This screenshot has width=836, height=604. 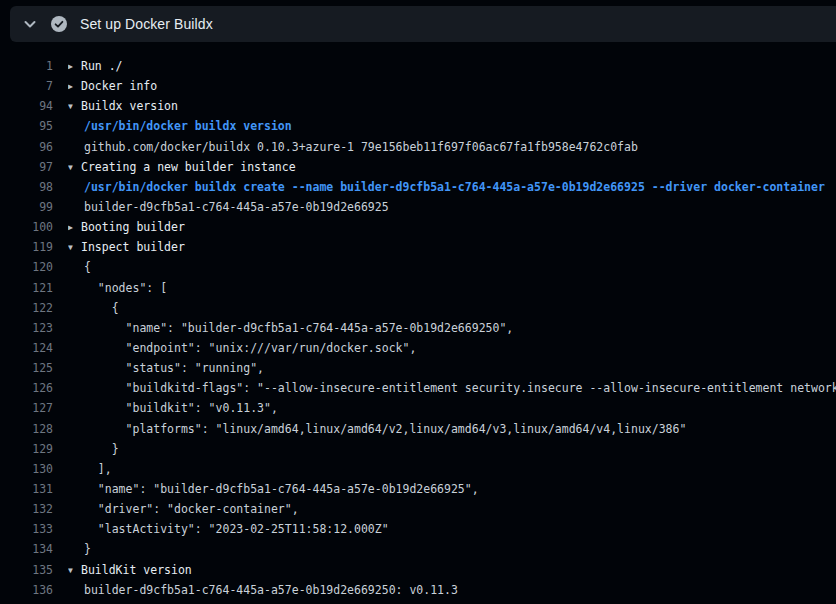 What do you see at coordinates (126, 288) in the screenshot?
I see `line-text: "nodes": [` at bounding box center [126, 288].